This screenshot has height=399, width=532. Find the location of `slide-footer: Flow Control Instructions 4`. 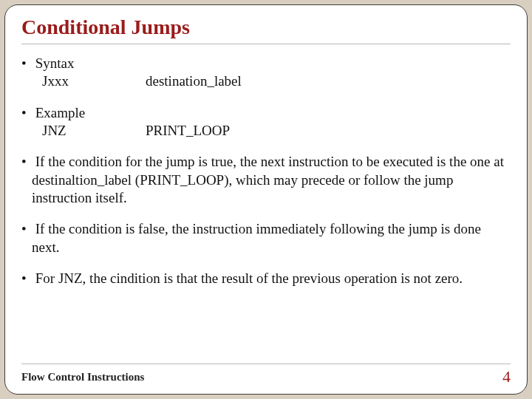

slide-footer: Flow Control Instructions 4 is located at coordinates (266, 375).